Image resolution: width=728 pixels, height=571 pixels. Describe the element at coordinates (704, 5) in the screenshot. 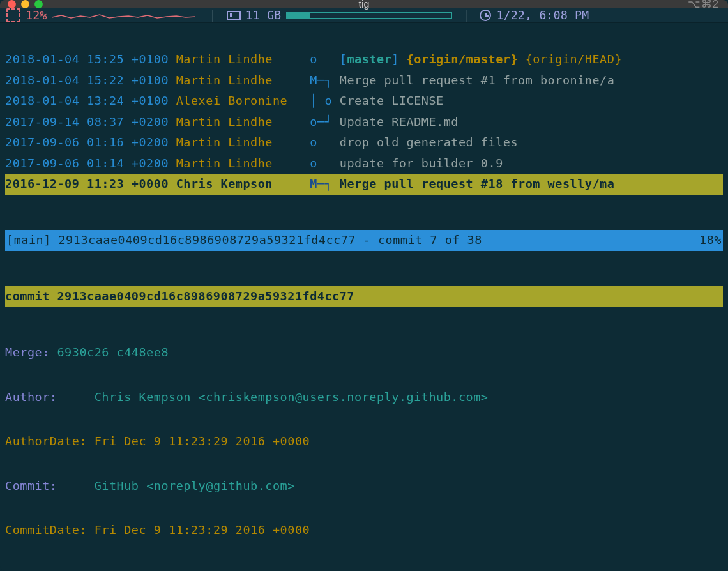

I see `window-shortcut: ⌥⌘2` at that location.